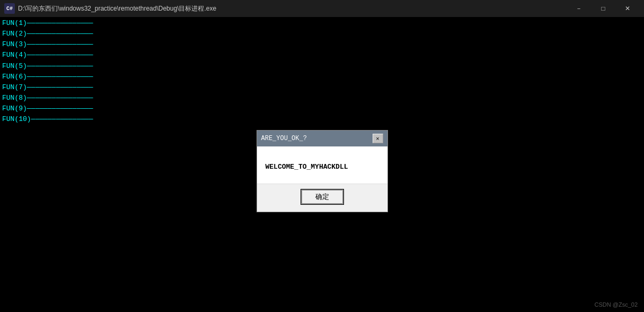  I want to click on title-bar: C# D:\写的东西们\windows32_practice\remotethr…, so click(322, 8).